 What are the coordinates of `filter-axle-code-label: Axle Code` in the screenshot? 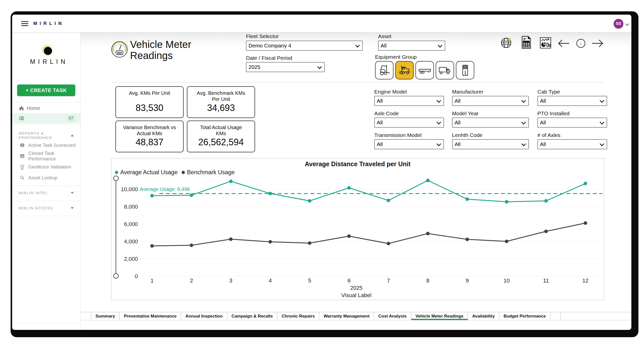 It's located at (386, 113).